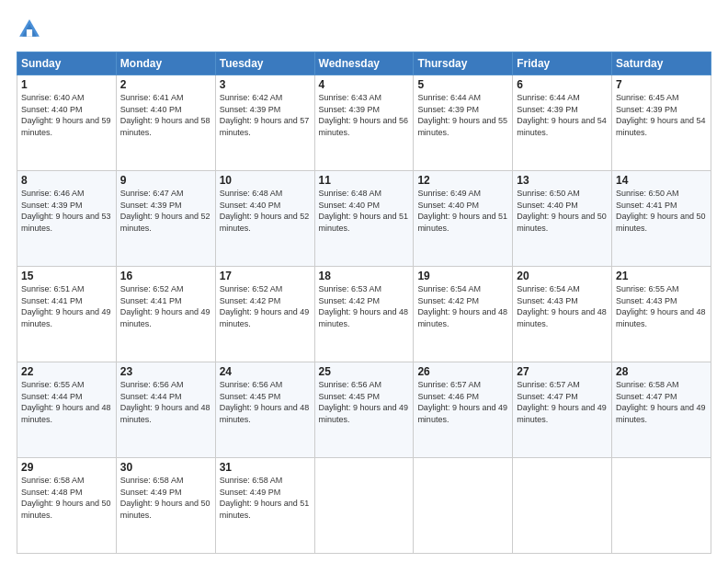 The image size is (728, 563). Describe the element at coordinates (364, 115) in the screenshot. I see `day-info: Sunrise: 6:43 AMSunset: 4:39 PMDaylight:…` at that location.